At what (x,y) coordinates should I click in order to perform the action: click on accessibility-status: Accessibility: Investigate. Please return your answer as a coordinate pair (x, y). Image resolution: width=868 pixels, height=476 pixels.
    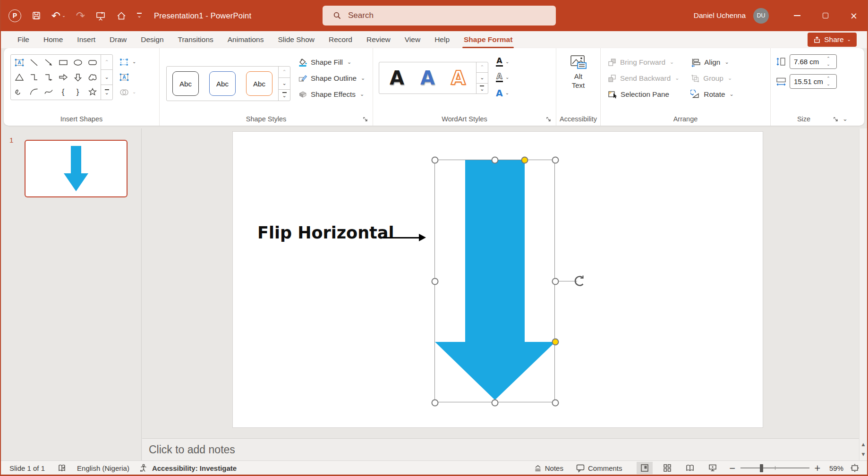
    Looking at the image, I should click on (195, 468).